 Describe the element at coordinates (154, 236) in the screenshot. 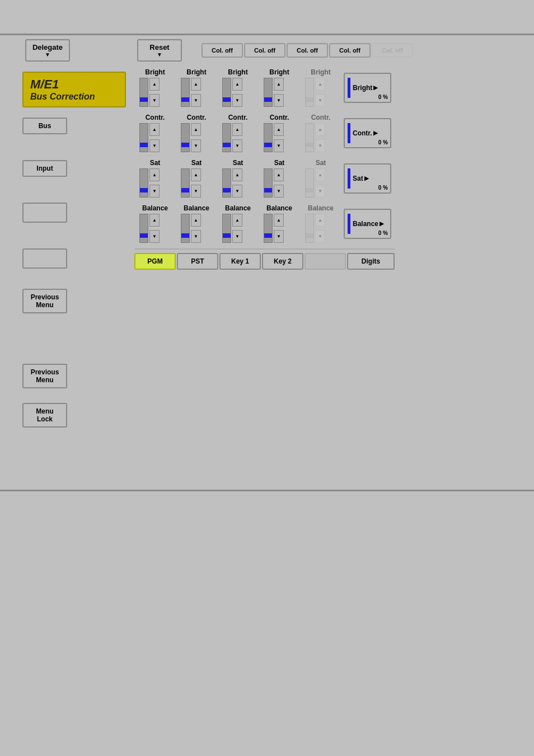

I see `balance-col1-down: ▼` at that location.